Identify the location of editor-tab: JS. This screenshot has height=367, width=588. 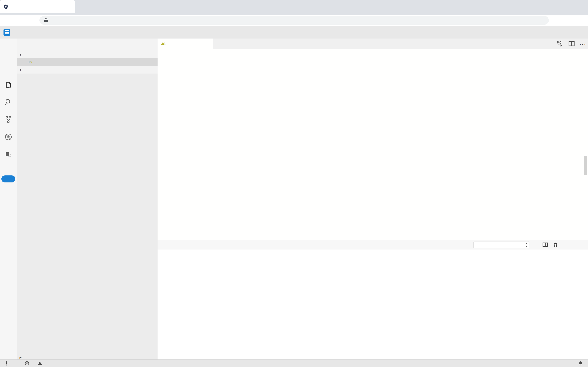
(185, 44).